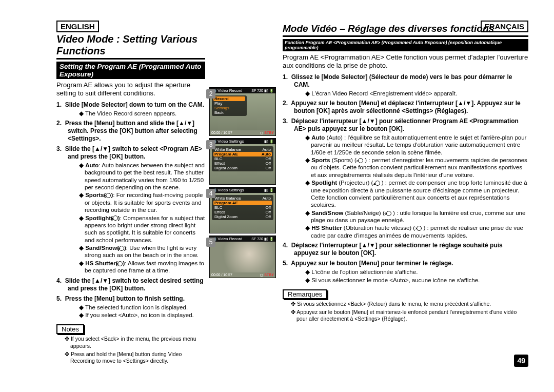 This screenshot has width=554, height=392. Describe the element at coordinates (142, 267) in the screenshot. I see `step3-hs-en: HS Shutter(✕): Allows fast-moving images…` at that location.